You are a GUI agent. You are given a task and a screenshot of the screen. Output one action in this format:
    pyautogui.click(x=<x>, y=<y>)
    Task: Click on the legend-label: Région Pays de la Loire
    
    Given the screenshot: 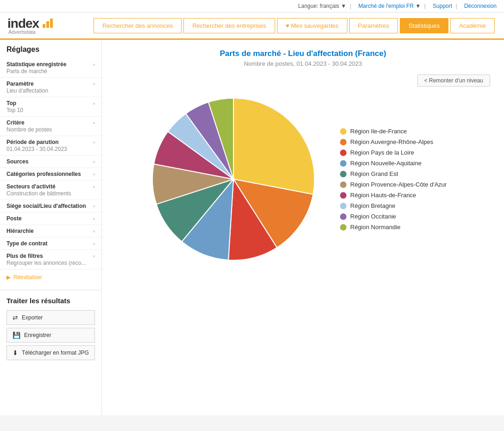 What is the action you would take?
    pyautogui.click(x=382, y=153)
    